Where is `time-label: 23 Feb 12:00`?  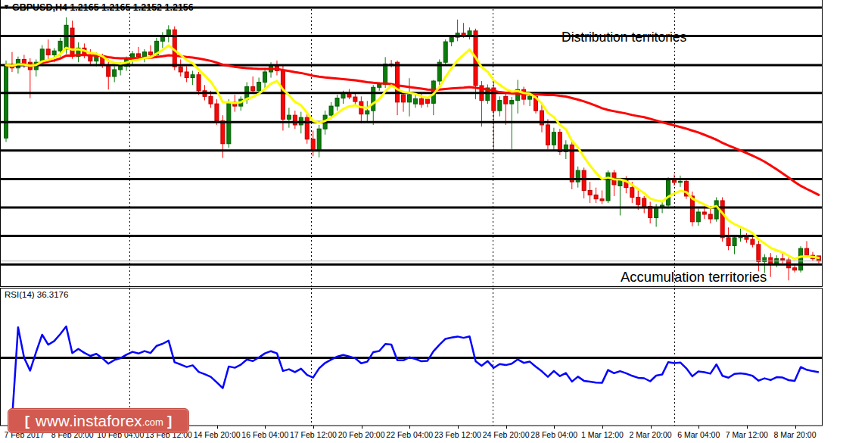
time-label: 23 Feb 12:00 is located at coordinates (458, 435).